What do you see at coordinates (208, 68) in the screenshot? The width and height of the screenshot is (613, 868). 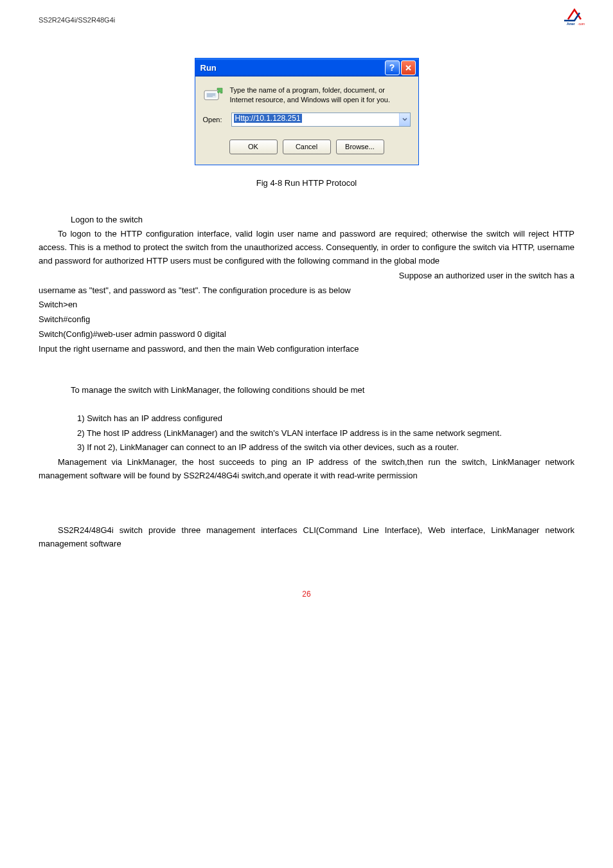 I see `dialog-title: Run` at bounding box center [208, 68].